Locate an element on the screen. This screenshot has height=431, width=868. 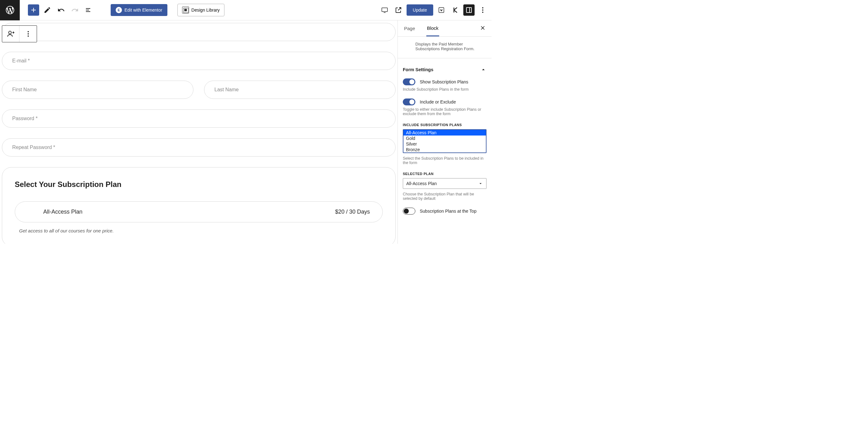
design-library-button: Design Library is located at coordinates (201, 10).